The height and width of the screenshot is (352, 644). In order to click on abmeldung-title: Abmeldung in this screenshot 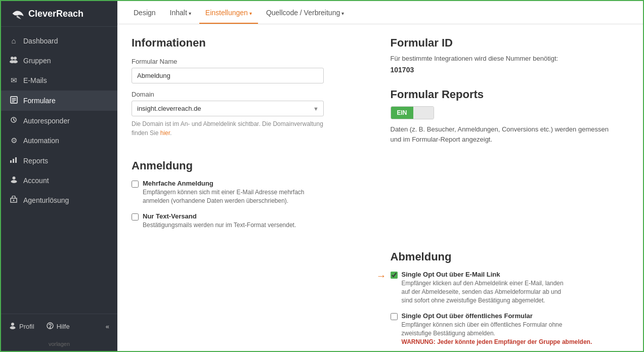, I will do `click(510, 257)`.